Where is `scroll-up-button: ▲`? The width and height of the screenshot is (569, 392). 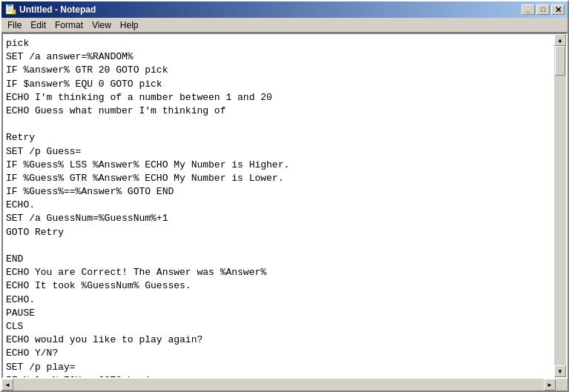 scroll-up-button: ▲ is located at coordinates (560, 40).